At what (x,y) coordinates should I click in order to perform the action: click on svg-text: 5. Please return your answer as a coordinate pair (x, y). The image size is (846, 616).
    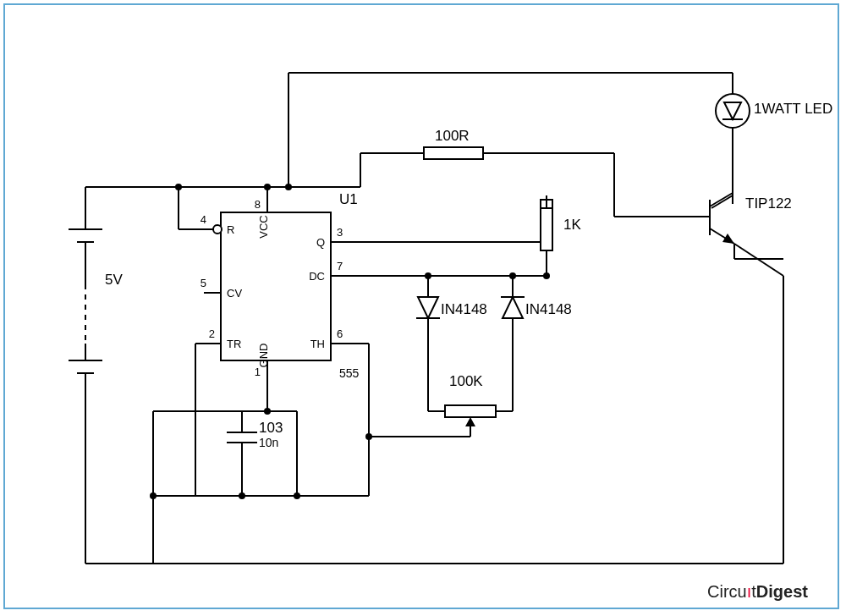
    Looking at the image, I should click on (203, 283).